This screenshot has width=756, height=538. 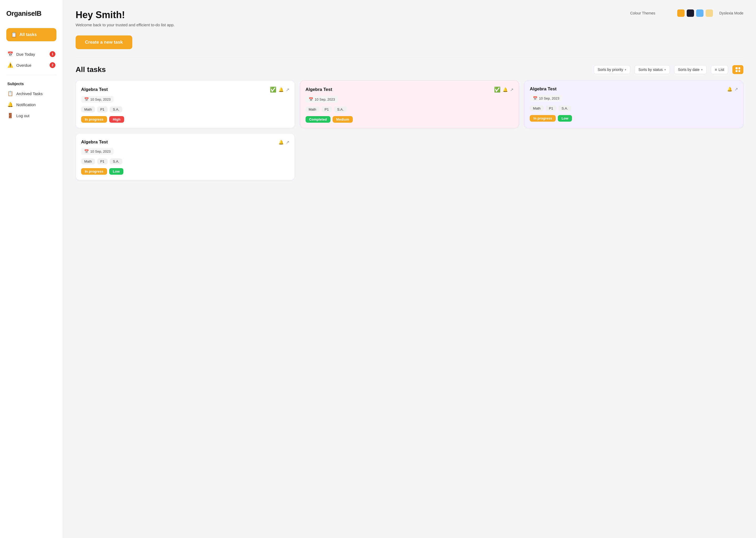 I want to click on swatch-dark, so click(x=690, y=13).